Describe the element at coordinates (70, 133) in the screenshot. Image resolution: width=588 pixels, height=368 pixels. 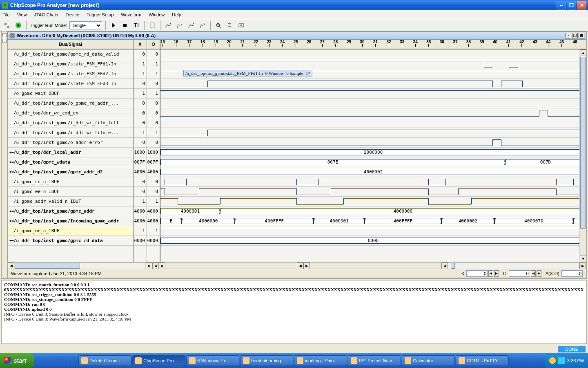
I see `signal-name: /u_ddr_top/inst_gpmc/i_ddr_wr_fifo_e...` at that location.